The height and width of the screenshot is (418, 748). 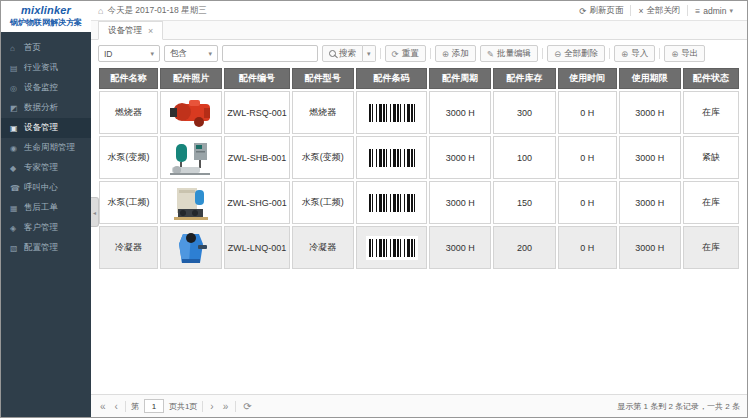 I want to click on sidebar-item-industry-news: ▤行业资讯, so click(x=46, y=68).